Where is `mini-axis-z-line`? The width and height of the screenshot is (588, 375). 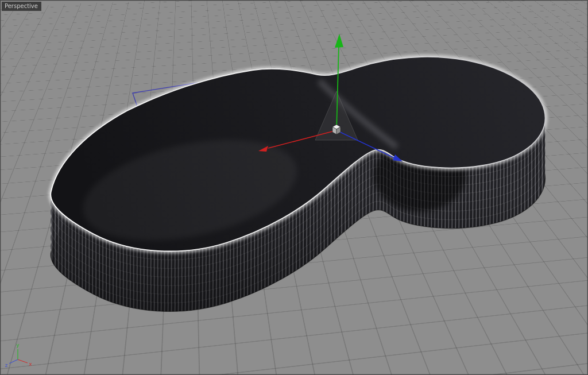 mini-axis-z-line is located at coordinates (14, 362).